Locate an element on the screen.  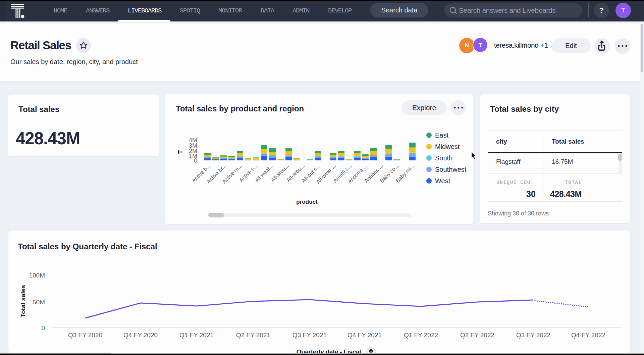
svg-text: Southwest is located at coordinates (451, 169).